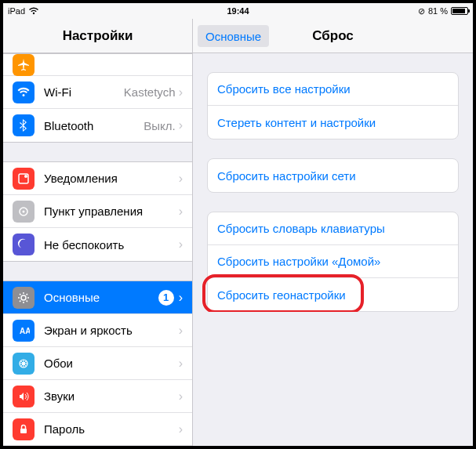  Describe the element at coordinates (238, 11) in the screenshot. I see `status-bar: iPad 19:44 ⊘ 81 %` at that location.